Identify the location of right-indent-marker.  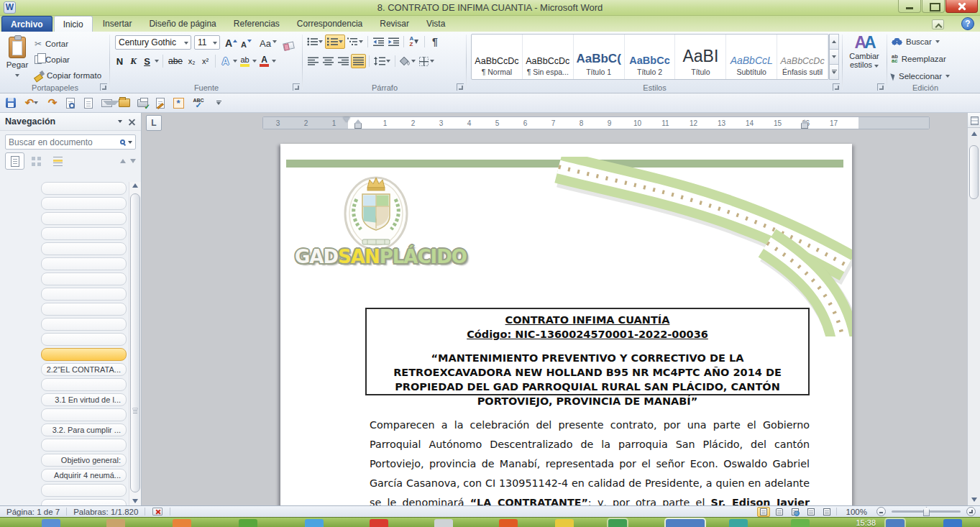
(805, 126).